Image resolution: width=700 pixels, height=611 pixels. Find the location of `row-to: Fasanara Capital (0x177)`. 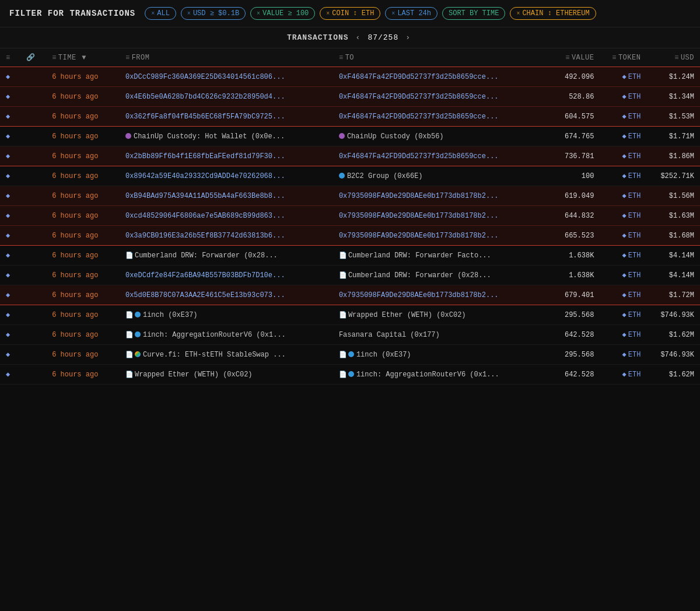

row-to: Fasanara Capital (0x177) is located at coordinates (440, 335).